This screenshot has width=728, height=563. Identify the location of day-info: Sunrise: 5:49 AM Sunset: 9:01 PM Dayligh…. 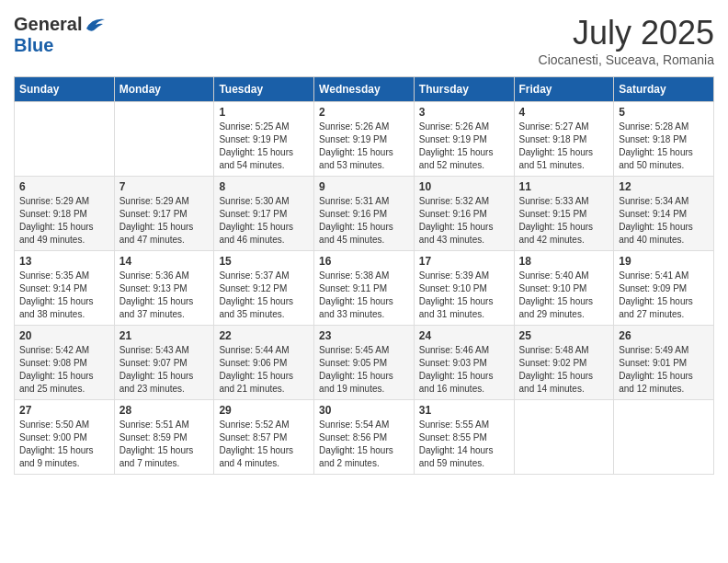
(664, 370).